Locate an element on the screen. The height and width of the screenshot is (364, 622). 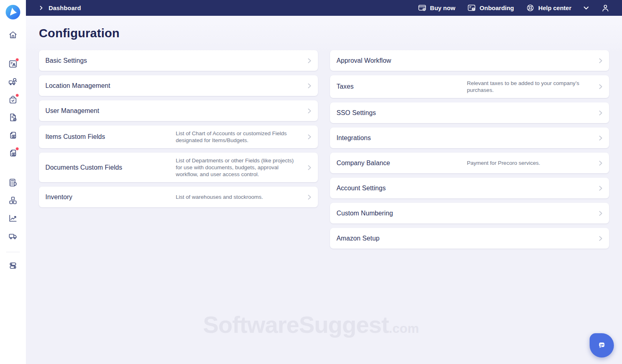
card-description: Relevant taxes to be added to your compa… is located at coordinates (532, 87).